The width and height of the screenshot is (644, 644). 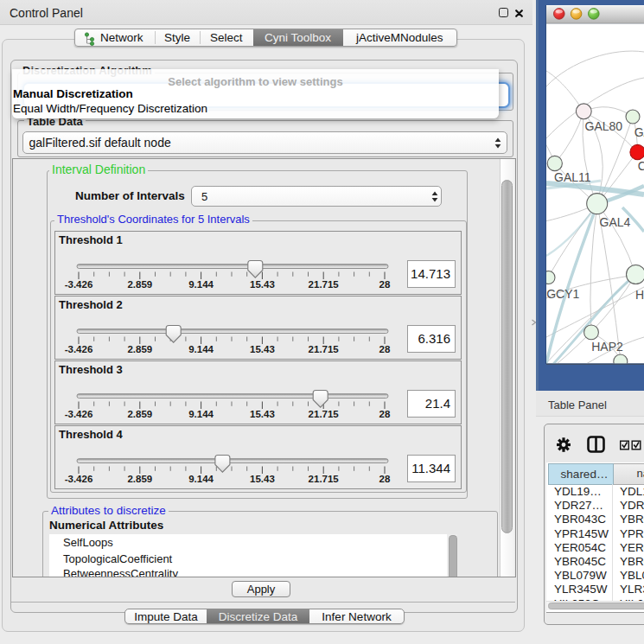 What do you see at coordinates (604, 126) in the screenshot?
I see `svg-text: GAL80` at bounding box center [604, 126].